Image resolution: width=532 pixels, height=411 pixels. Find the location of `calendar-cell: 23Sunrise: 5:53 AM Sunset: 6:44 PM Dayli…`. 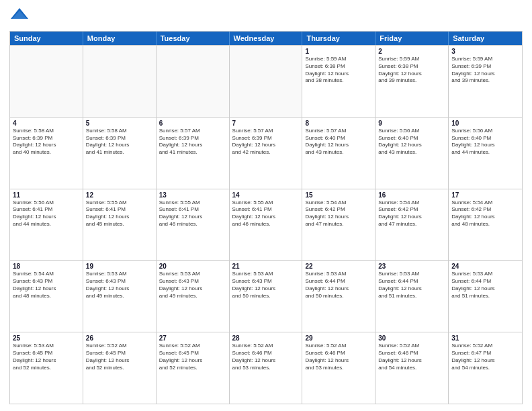

calendar-cell: 23Sunrise: 5:53 AM Sunset: 6:44 PM Dayli… is located at coordinates (412, 296).